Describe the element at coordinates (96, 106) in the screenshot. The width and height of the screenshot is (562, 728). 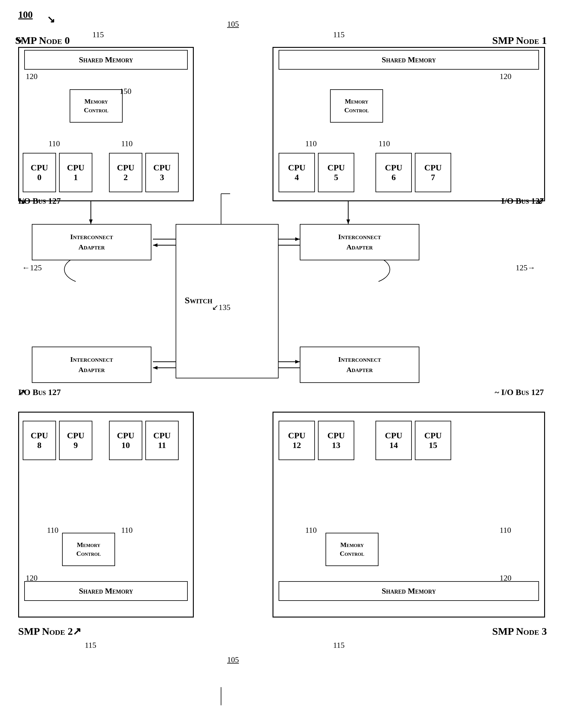
I see `node0-memory-control: MemoryControl` at that location.